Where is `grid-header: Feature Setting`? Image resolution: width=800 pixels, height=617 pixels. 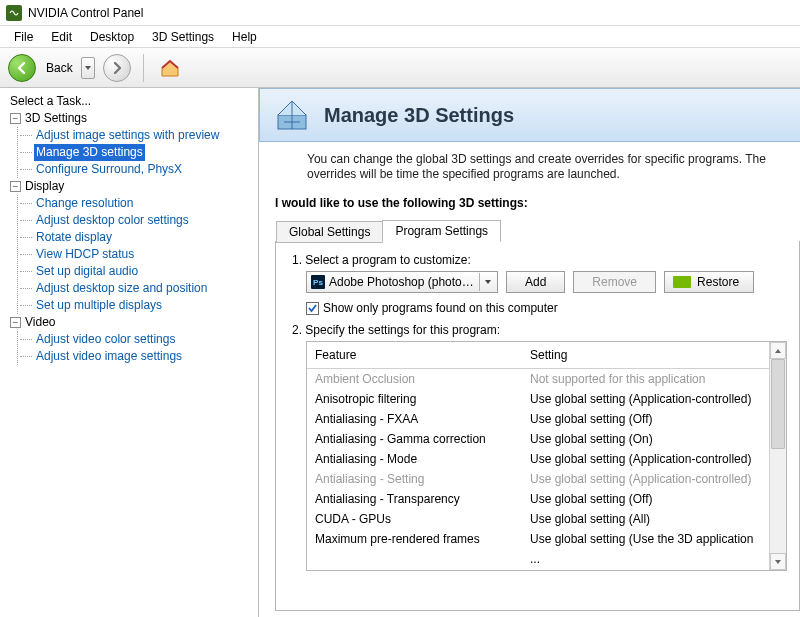 grid-header: Feature Setting is located at coordinates (538, 356).